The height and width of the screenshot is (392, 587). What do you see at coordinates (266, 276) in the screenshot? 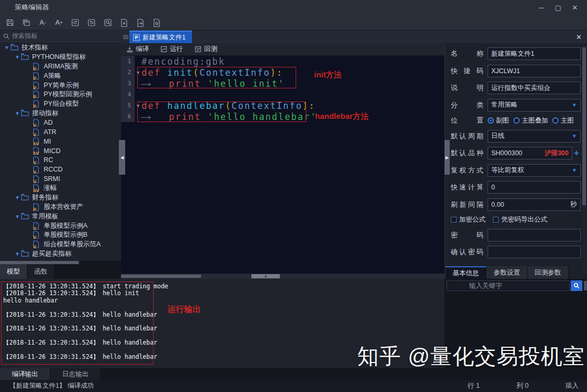
I see `splitter-handle: ▼` at bounding box center [266, 276].